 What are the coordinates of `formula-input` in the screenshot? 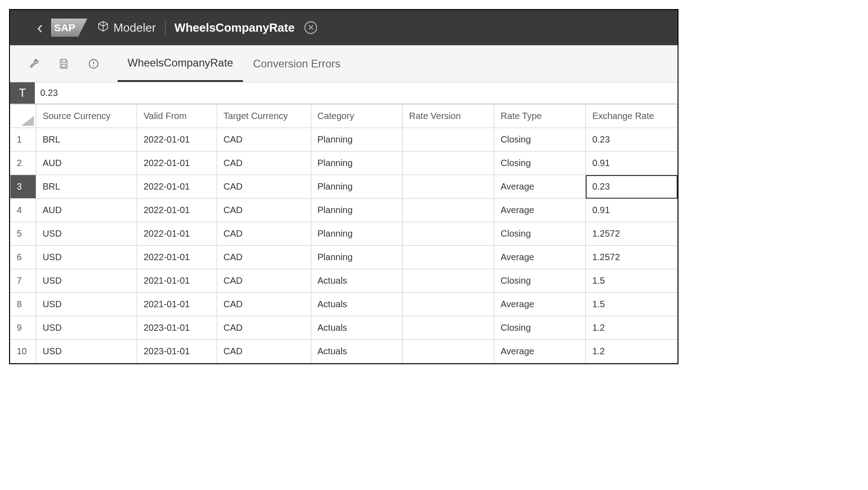 It's located at (356, 93).